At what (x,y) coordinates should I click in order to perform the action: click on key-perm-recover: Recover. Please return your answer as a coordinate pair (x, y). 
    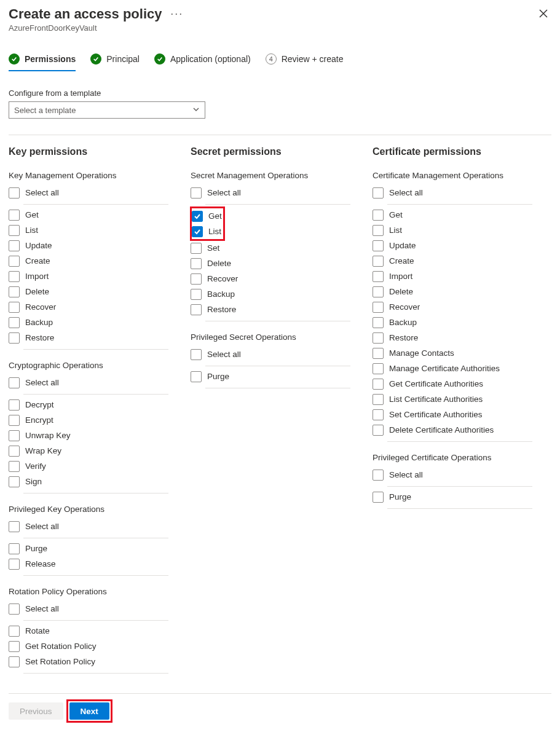
    Looking at the image, I should click on (89, 307).